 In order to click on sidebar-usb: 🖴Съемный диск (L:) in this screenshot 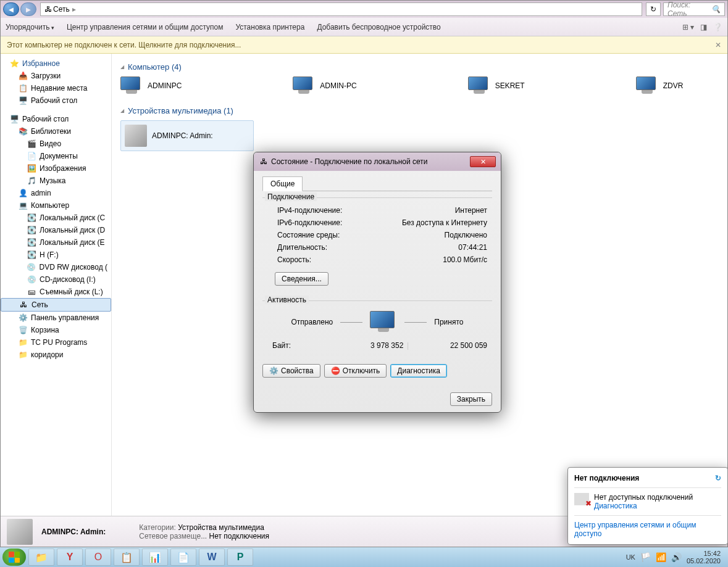, I will do `click(56, 292)`.